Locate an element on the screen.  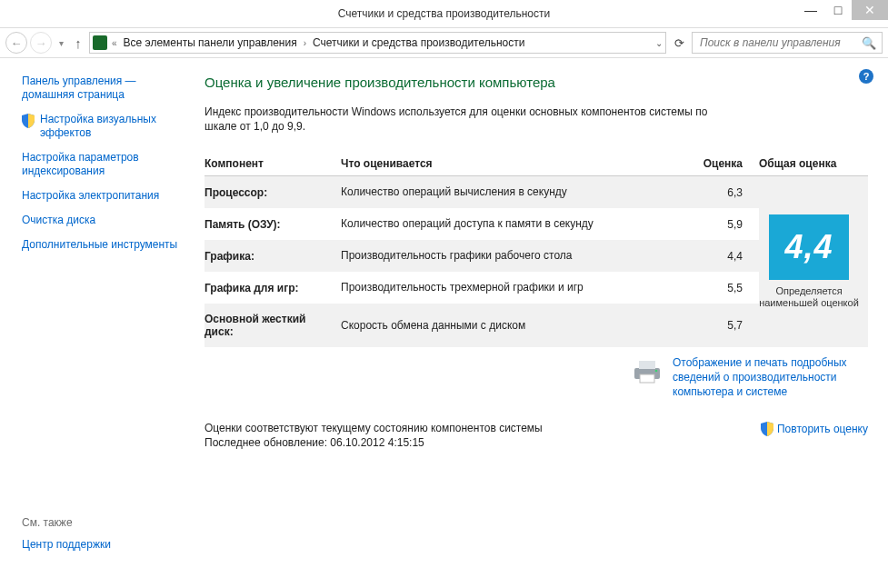
search-input is located at coordinates (780, 43).